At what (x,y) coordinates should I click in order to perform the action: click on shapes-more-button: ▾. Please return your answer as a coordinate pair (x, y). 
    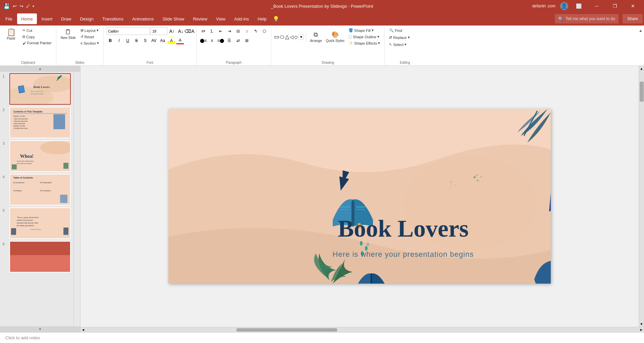
    Looking at the image, I should click on (301, 37).